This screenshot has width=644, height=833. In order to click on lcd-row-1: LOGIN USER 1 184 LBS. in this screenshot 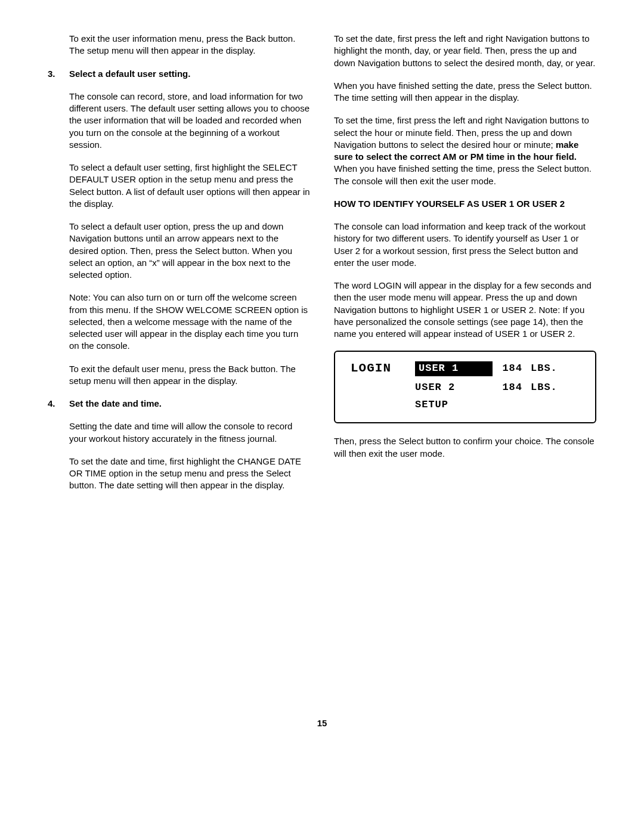, I will do `click(465, 368)`.